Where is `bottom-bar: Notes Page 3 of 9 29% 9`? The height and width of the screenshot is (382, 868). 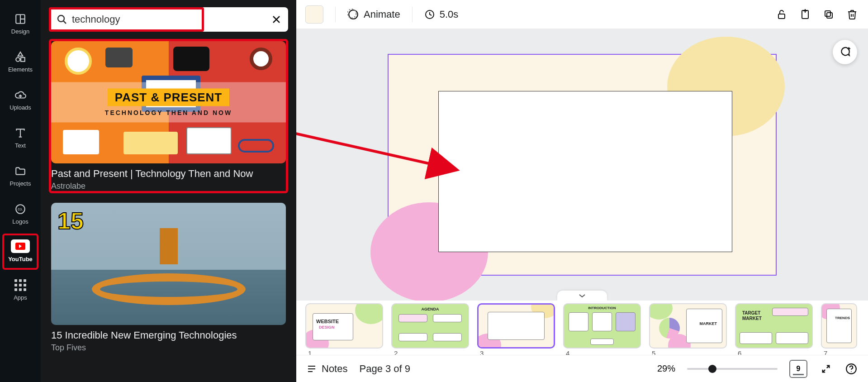
bottom-bar: Notes Page 3 of 9 29% 9 is located at coordinates (582, 368).